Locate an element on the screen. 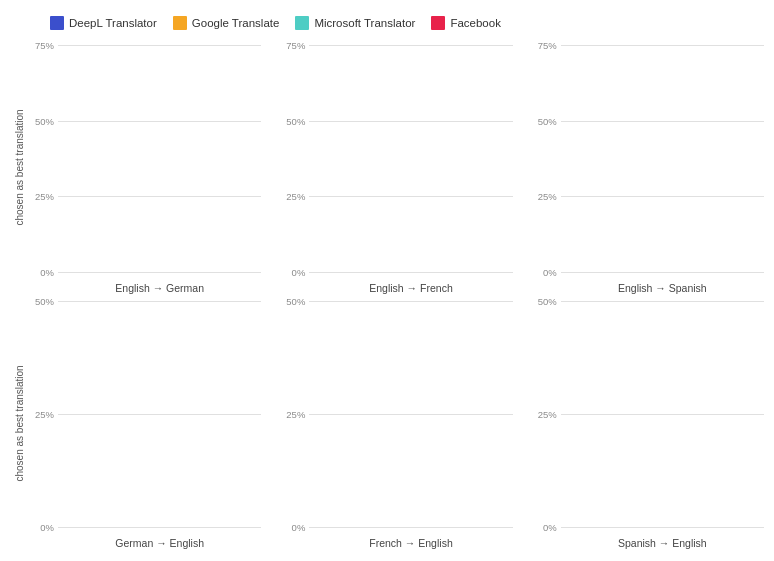 This screenshot has height=561, width=774. legend-item-google: Google Translate is located at coordinates (226, 23).